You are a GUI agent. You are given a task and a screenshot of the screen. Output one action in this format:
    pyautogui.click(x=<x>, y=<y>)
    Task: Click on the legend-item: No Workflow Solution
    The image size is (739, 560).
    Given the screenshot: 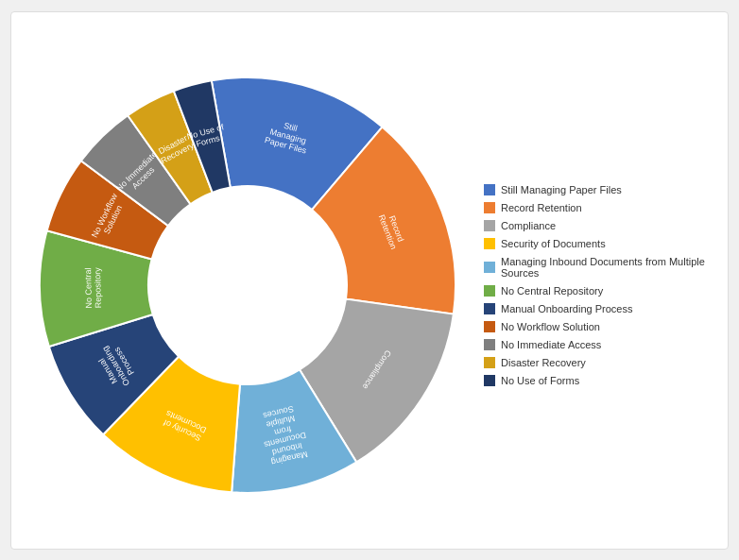 What is the action you would take?
    pyautogui.click(x=601, y=327)
    